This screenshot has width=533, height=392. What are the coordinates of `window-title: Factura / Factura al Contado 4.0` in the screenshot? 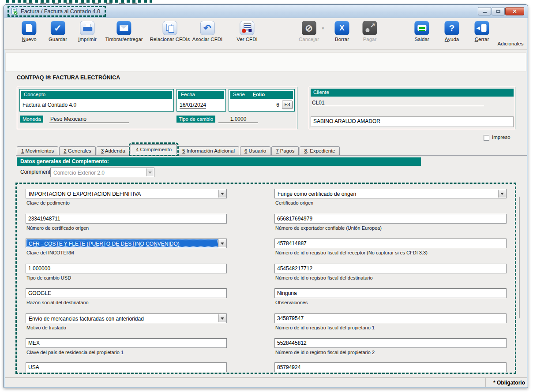 It's located at (60, 11).